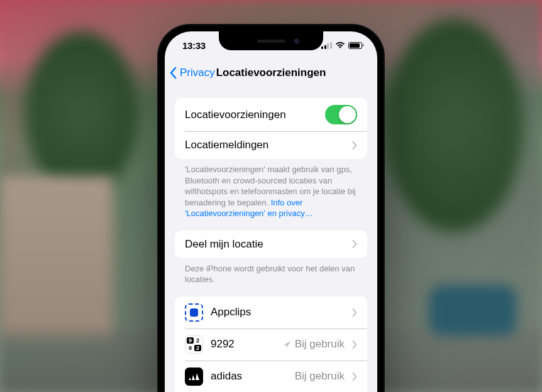 This screenshot has height=392, width=542. What do you see at coordinates (194, 45) in the screenshot?
I see `status-time: 13:33` at bounding box center [194, 45].